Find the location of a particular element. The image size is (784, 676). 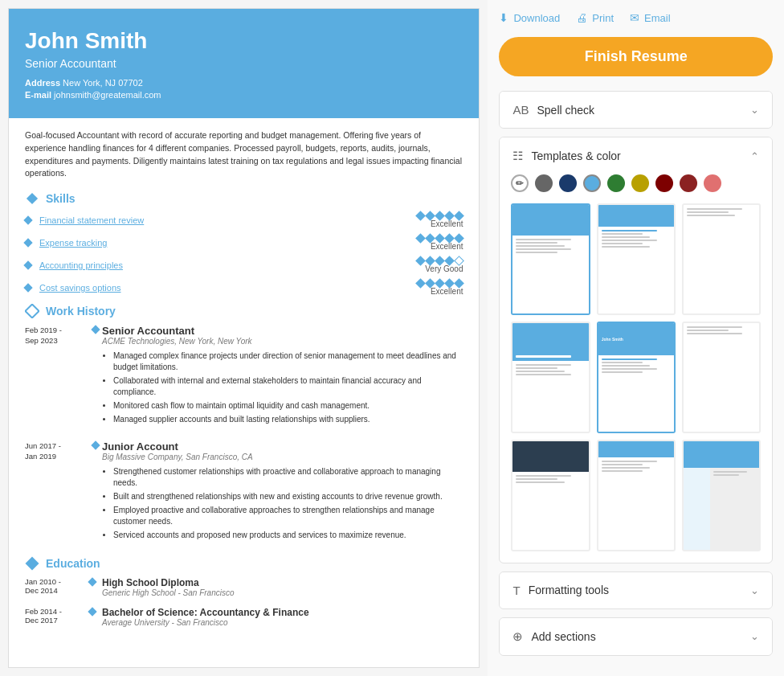

skills-icon is located at coordinates (32, 199).